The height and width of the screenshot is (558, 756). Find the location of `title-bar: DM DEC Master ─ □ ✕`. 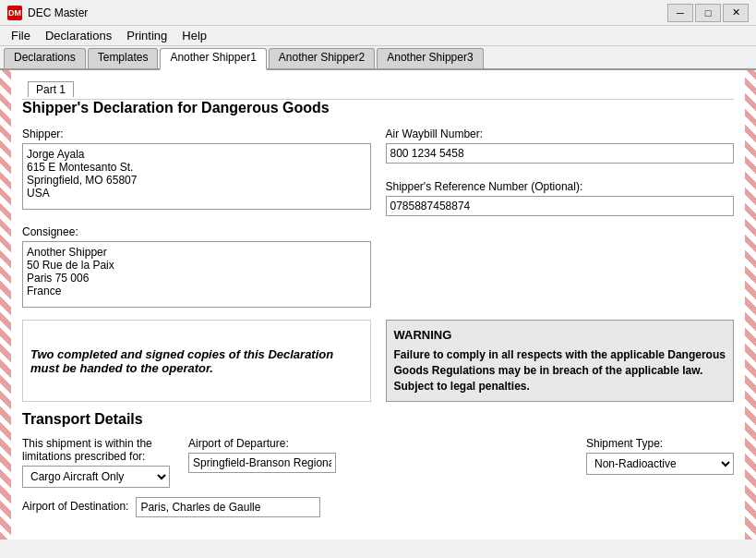

title-bar: DM DEC Master ─ □ ✕ is located at coordinates (378, 13).